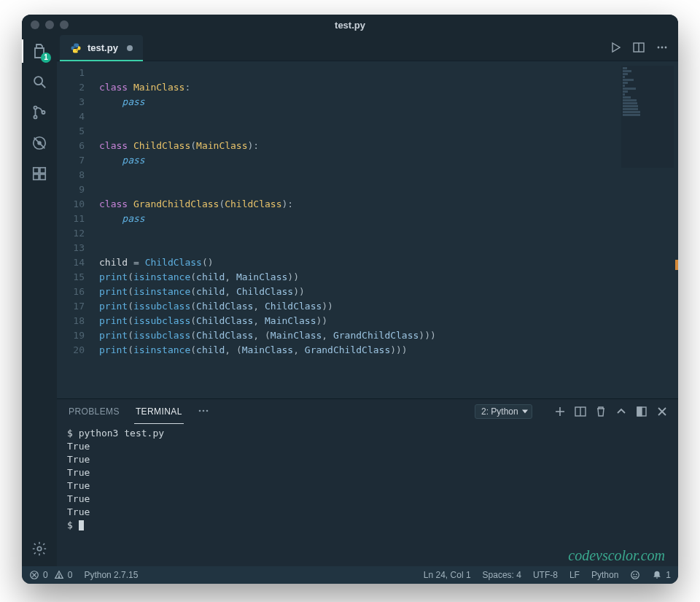 The image size is (700, 602). I want to click on status-feedback, so click(635, 575).